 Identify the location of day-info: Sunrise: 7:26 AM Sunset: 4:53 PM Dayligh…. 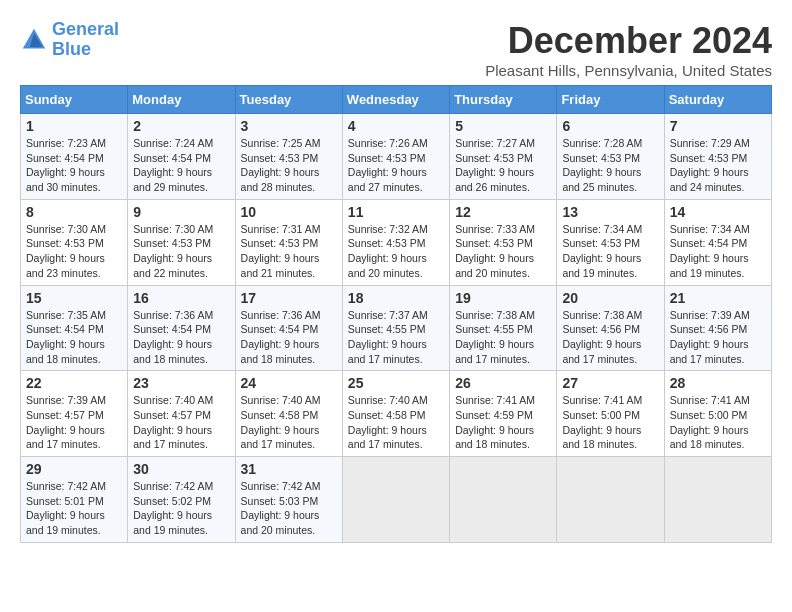
(396, 166).